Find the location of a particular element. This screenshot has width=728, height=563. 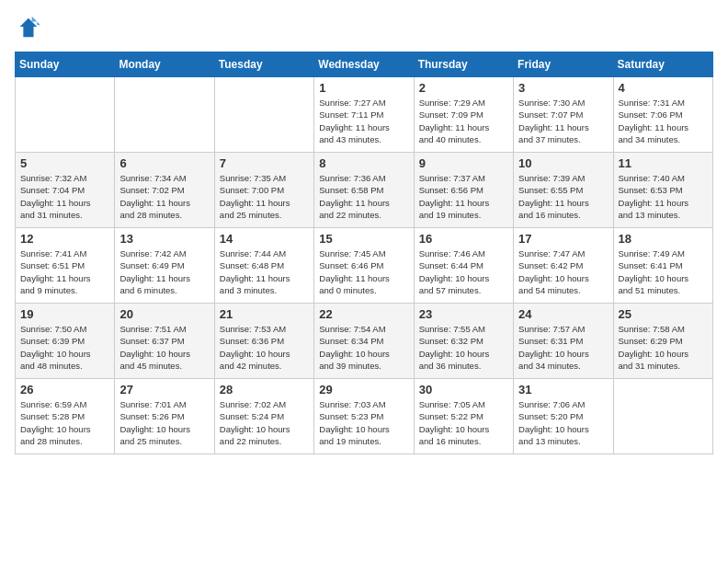

calendar-cell: 12Sunrise: 7:41 AM Sunset: 6:51 PM Dayli… is located at coordinates (65, 266).